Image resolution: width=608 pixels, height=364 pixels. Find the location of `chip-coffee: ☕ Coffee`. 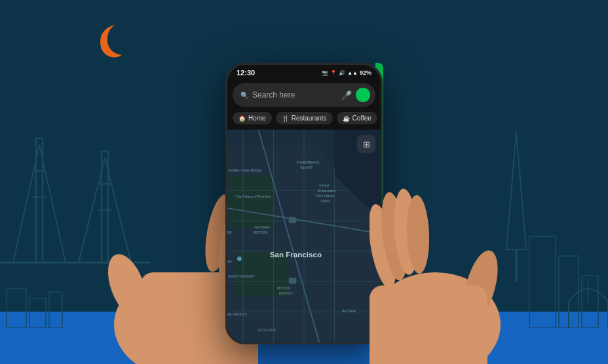

chip-coffee: ☕ Coffee is located at coordinates (357, 118).